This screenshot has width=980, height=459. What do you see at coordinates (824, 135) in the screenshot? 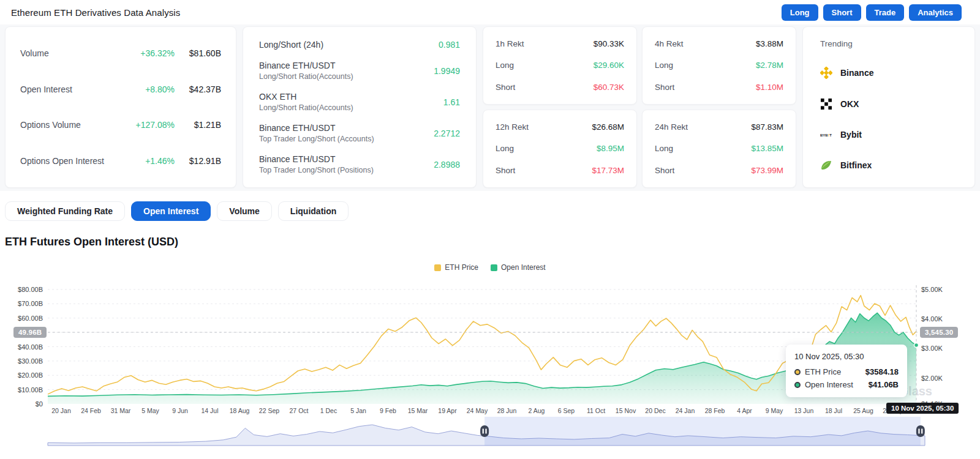
I see `svg-text: BYB` at bounding box center [824, 135].